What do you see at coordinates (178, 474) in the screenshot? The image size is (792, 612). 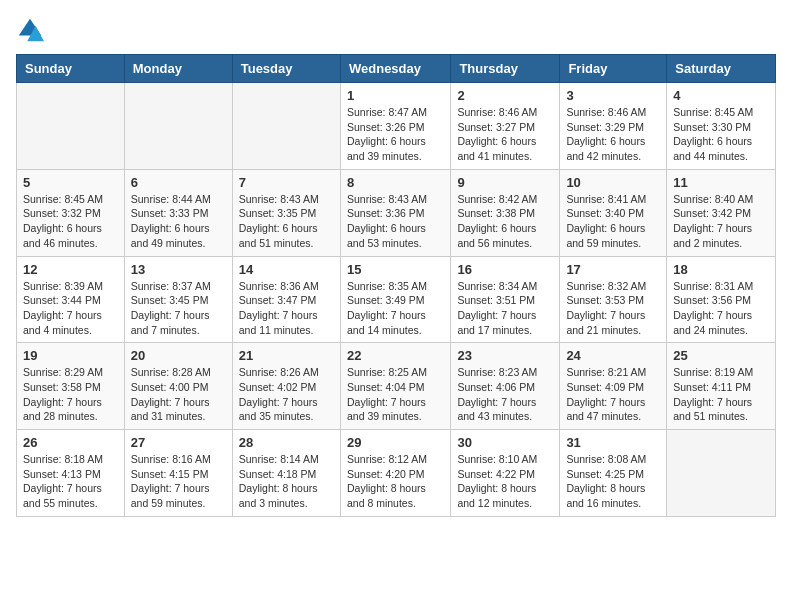 I see `calendar-cell: 27Sunrise: 8:16 AM Sunset: 4:15 PM Dayli…` at bounding box center [178, 474].